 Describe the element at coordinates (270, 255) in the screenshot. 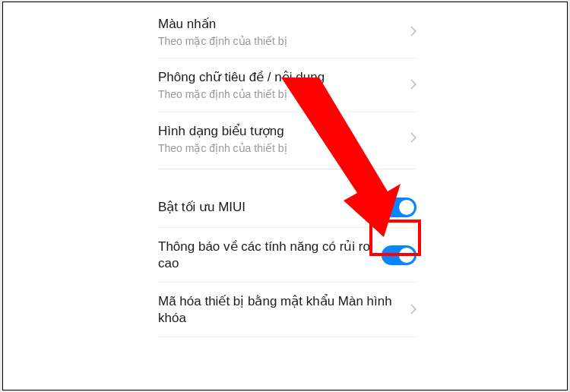

I see `setting-text: Thông báo về các tính năng có rủi ro cao` at that location.